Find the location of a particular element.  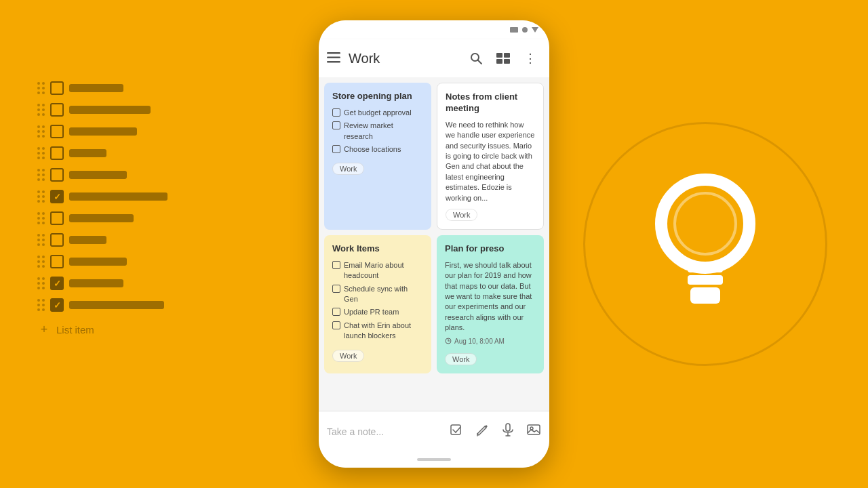

bottom-action-icons is located at coordinates (495, 431).